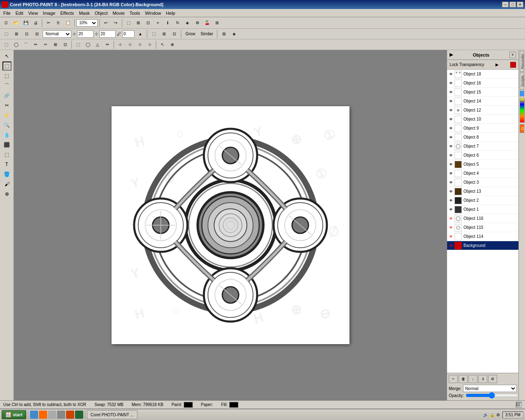 The image size is (525, 420). Describe the element at coordinates (483, 192) in the screenshot. I see `table-row: 👁 Object 13` at that location.